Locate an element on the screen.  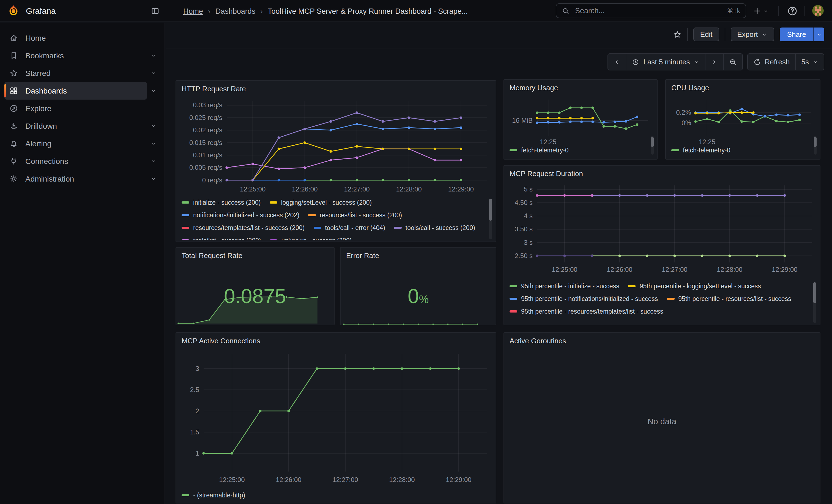
legend-item: 95th percentile - notifications/initiali… is located at coordinates (583, 298).